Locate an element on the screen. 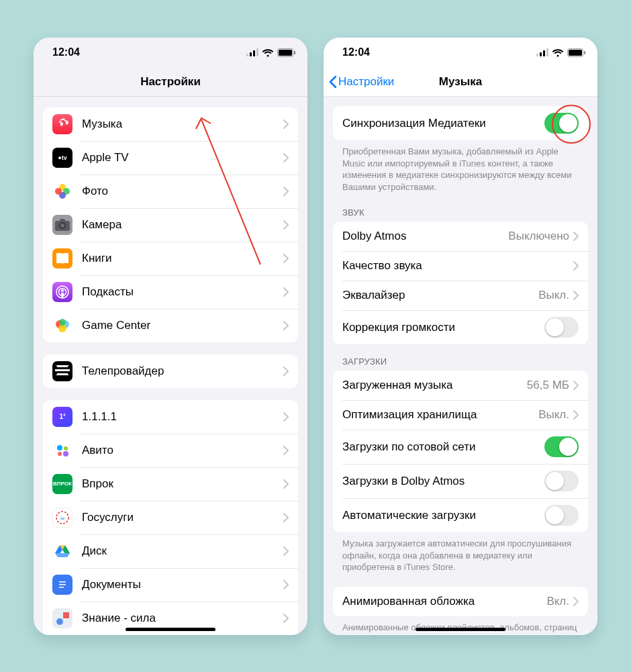  row-label: Музыка is located at coordinates (183, 124).